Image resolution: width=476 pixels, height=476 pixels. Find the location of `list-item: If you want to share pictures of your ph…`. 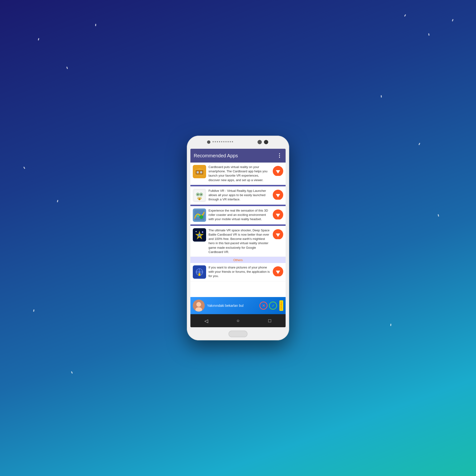

list-item: If you want to share pictures of your ph… is located at coordinates (238, 272).